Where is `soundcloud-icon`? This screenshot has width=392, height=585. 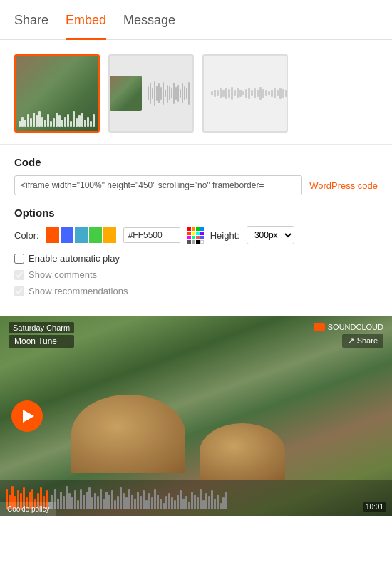 soundcloud-icon is located at coordinates (319, 327).